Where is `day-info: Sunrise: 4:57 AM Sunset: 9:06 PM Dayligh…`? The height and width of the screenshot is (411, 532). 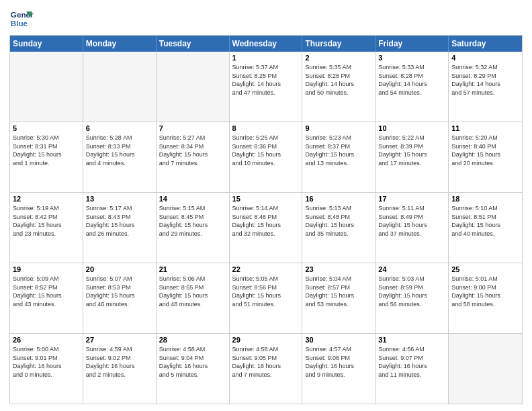 day-info: Sunrise: 4:57 AM Sunset: 9:06 PM Dayligh… is located at coordinates (339, 362).